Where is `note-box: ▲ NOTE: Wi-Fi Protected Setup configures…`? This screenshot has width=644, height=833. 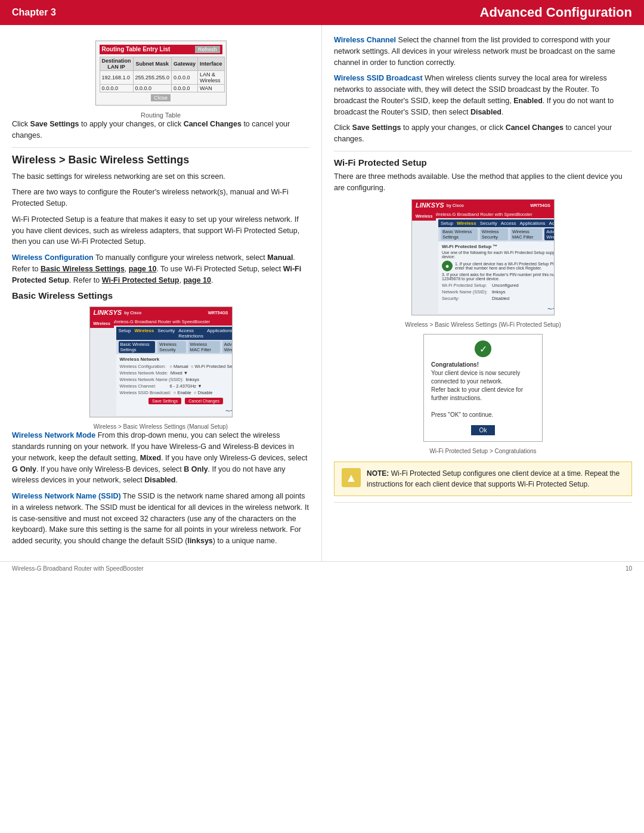
note-box: ▲ NOTE: Wi-Fi Protected Setup configures… is located at coordinates (483, 479).